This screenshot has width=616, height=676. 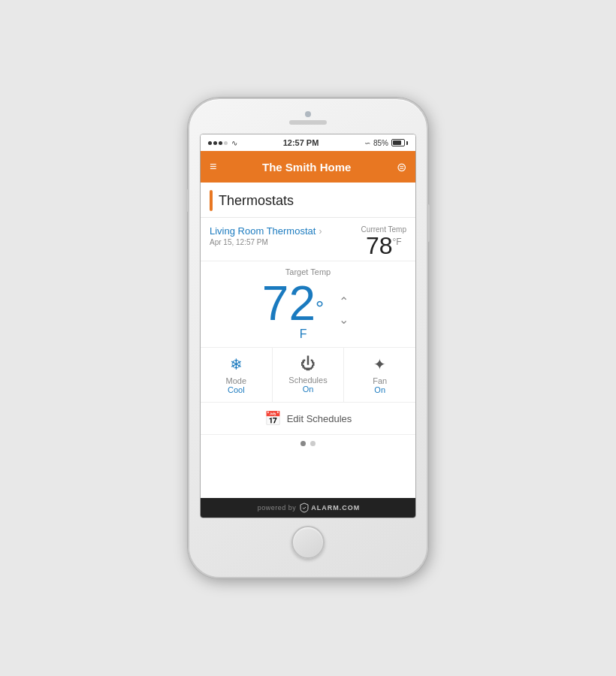 What do you see at coordinates (308, 121) in the screenshot?
I see `phone-top` at bounding box center [308, 121].